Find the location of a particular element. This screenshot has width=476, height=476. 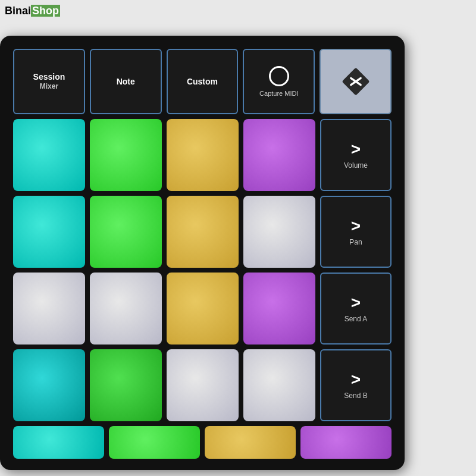

send-a-button: > Send A is located at coordinates (356, 308).